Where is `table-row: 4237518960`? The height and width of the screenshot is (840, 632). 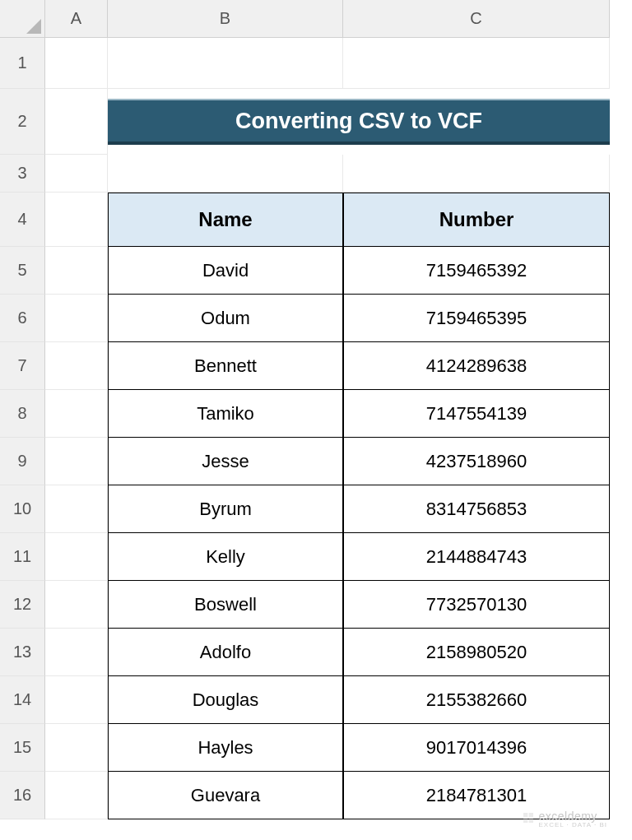 table-row: 4237518960 is located at coordinates (476, 462).